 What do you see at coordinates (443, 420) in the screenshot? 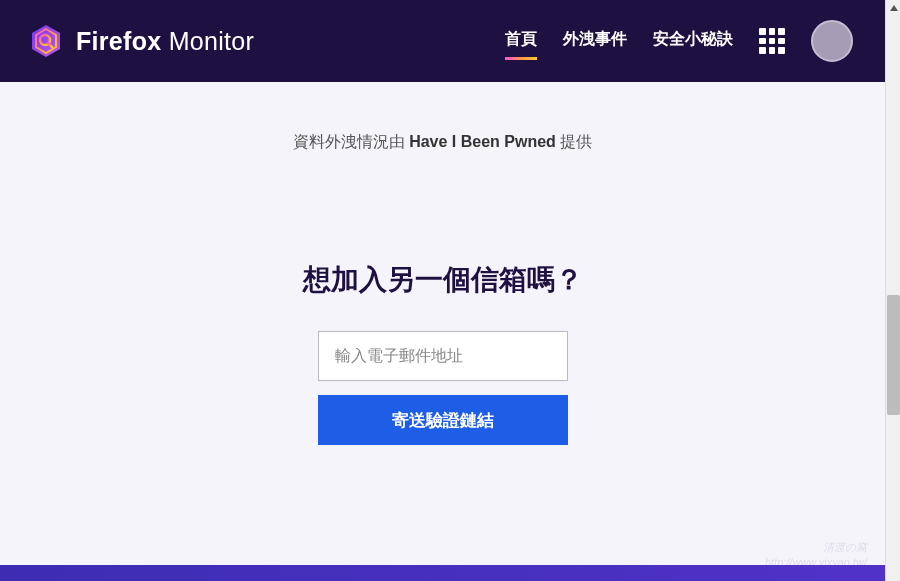
I see `submit-button: 寄送驗證鏈結` at bounding box center [443, 420].